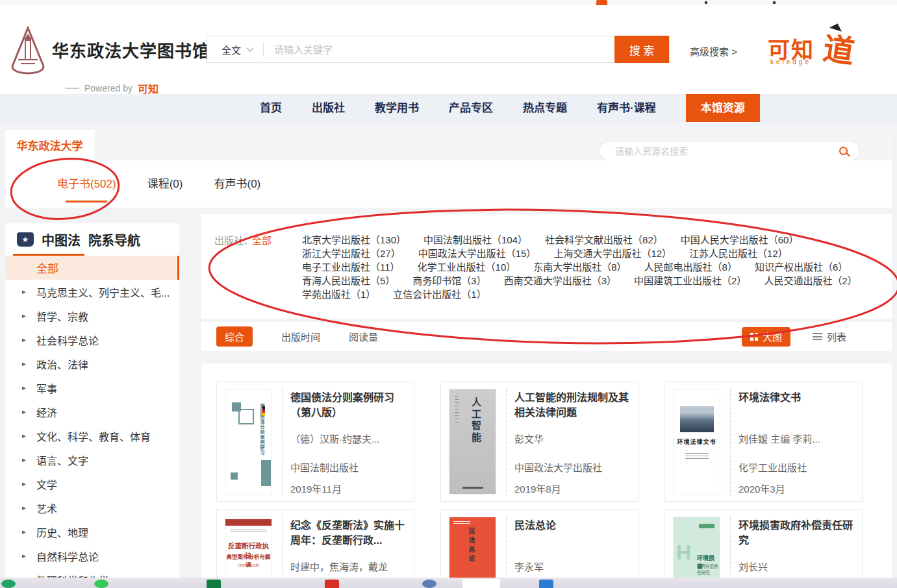  I want to click on sidebar-item: ▸文学, so click(92, 484).